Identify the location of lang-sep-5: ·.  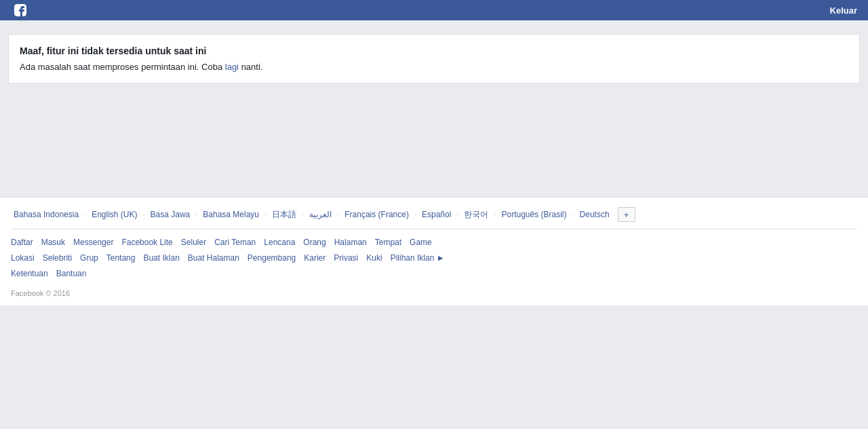
(302, 214).